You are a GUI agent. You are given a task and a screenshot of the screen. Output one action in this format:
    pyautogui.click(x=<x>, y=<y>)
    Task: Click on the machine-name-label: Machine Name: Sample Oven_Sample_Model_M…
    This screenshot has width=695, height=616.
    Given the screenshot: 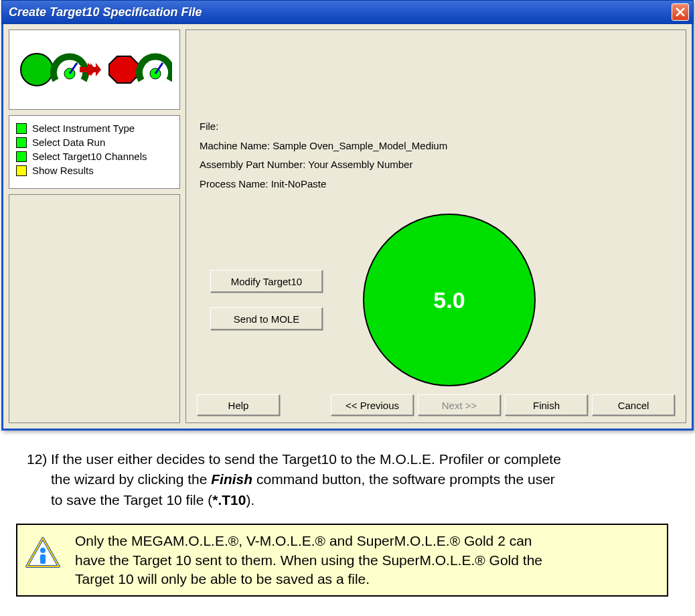 What is the action you would take?
    pyautogui.click(x=437, y=146)
    